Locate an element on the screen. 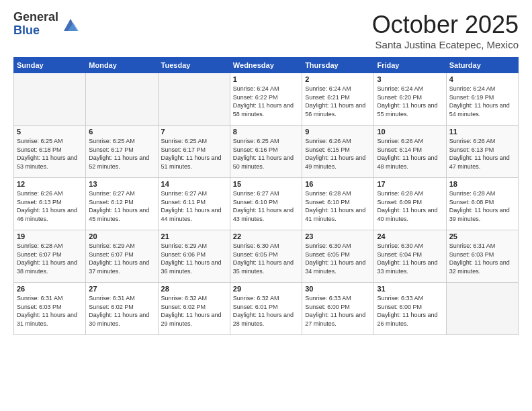 This screenshot has width=532, height=411. day-number: 5 is located at coordinates (50, 132).